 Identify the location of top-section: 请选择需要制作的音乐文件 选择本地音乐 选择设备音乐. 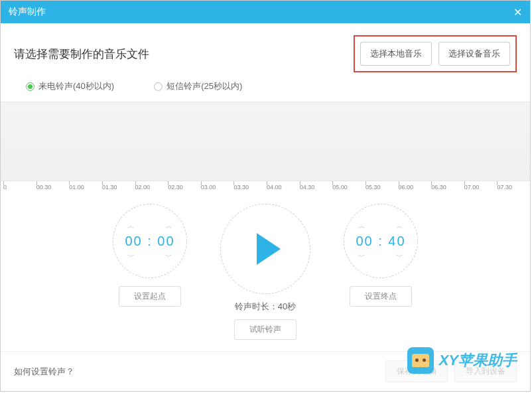
(265, 52).